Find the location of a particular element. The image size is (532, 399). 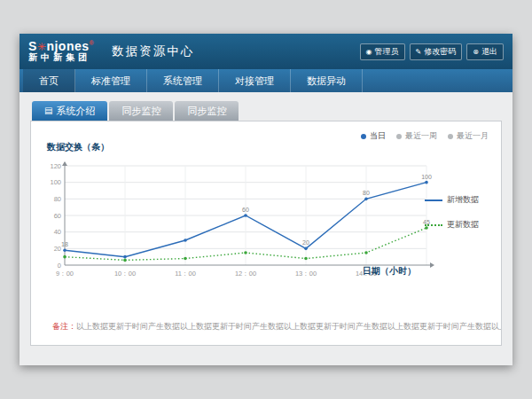

svg-text: 9：00 is located at coordinates (65, 273).